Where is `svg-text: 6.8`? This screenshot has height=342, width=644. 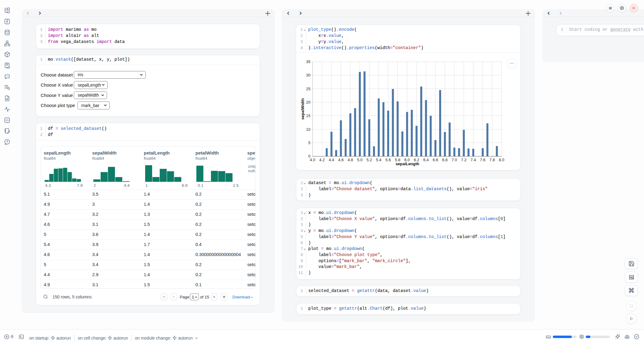
svg-text: 6.8 is located at coordinates (445, 160).